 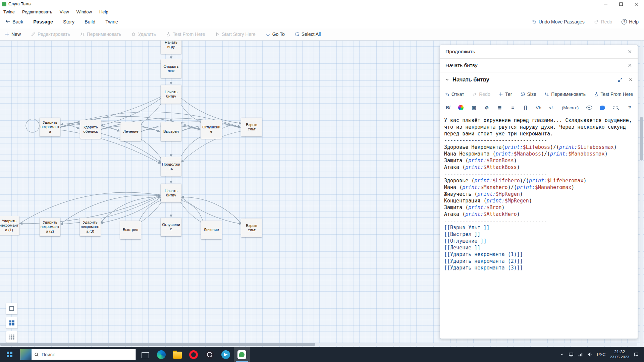 I want to click on colorwheel-icon, so click(x=461, y=108).